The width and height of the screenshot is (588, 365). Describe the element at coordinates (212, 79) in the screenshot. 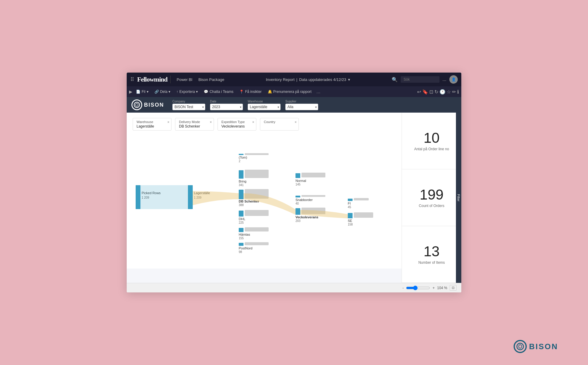

I see `package-label: Bison Package` at that location.